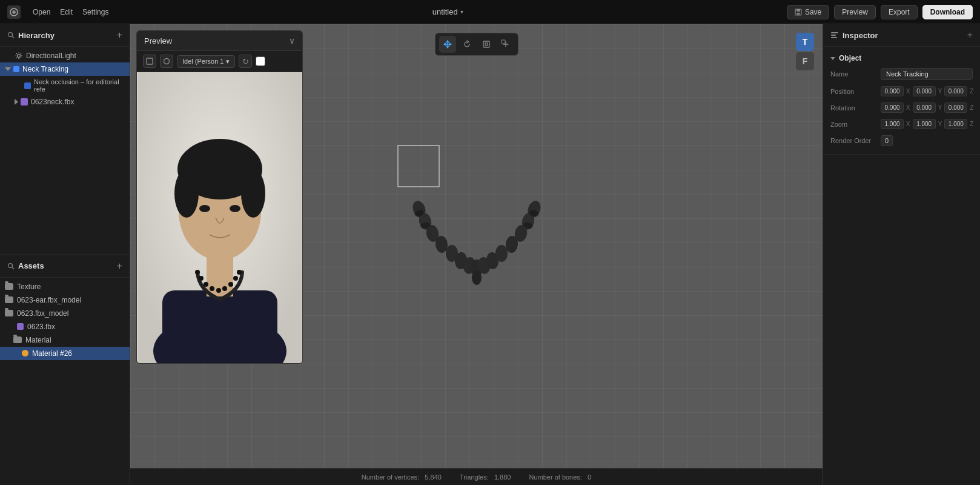  What do you see at coordinates (65, 353) in the screenshot?
I see `asset-item-material26: Material #26` at bounding box center [65, 353].